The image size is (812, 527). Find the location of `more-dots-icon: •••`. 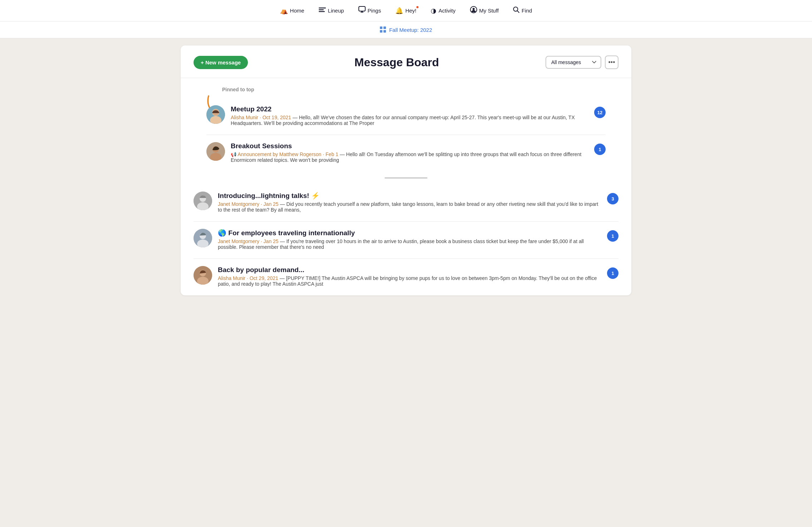

more-dots-icon: ••• is located at coordinates (612, 62).